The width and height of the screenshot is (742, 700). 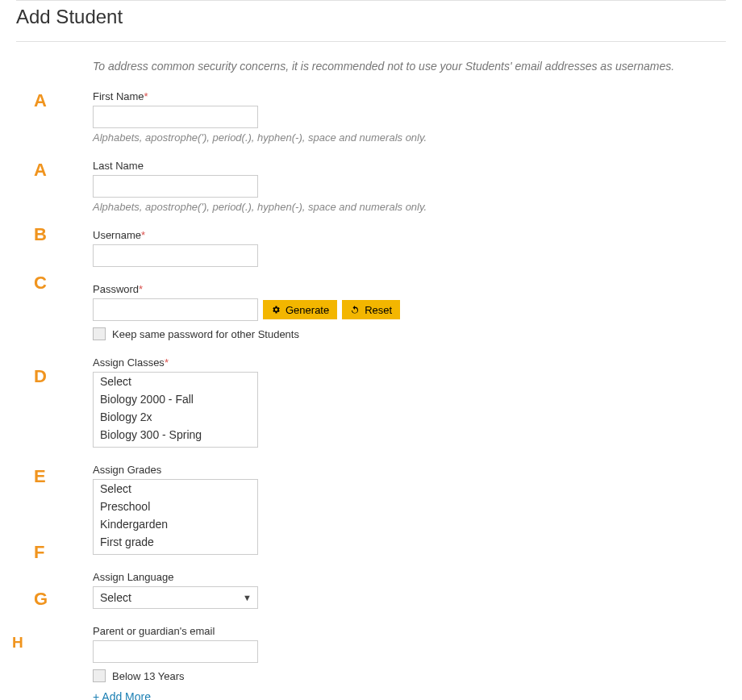 I want to click on first-name-input, so click(x=176, y=117).